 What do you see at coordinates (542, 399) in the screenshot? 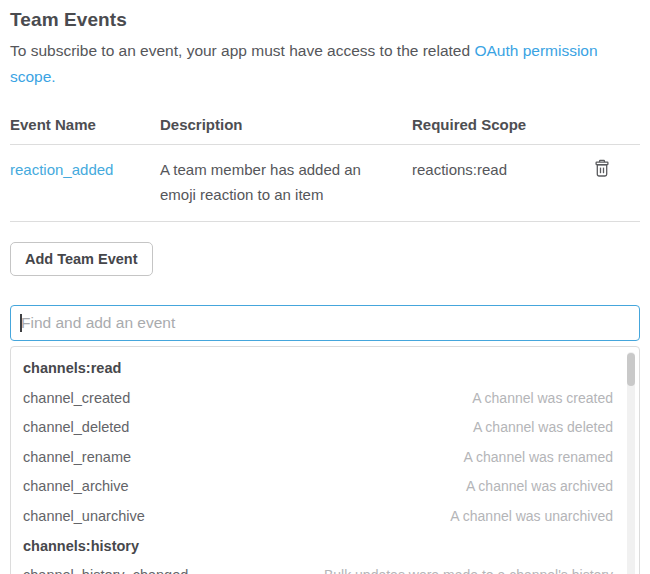
I see `event-description: A channel was created` at bounding box center [542, 399].